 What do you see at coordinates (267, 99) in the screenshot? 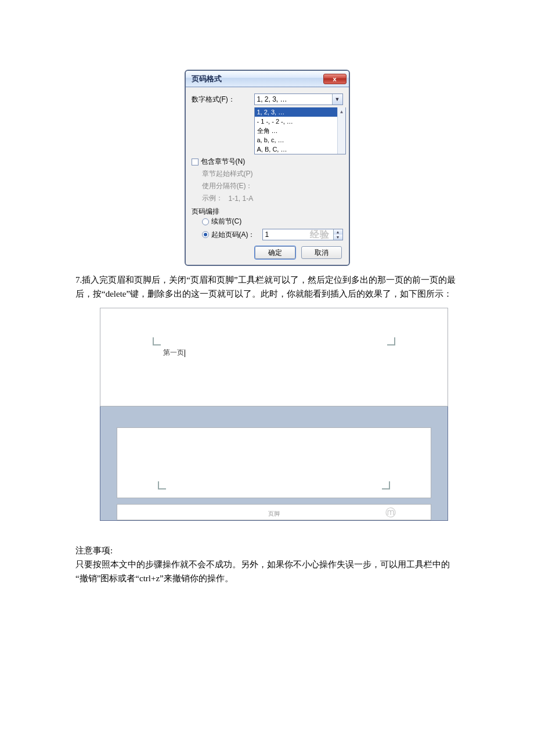
I see `number-format-row: 数字格式(F)： 1, 2, 3, … ▼` at bounding box center [267, 99].